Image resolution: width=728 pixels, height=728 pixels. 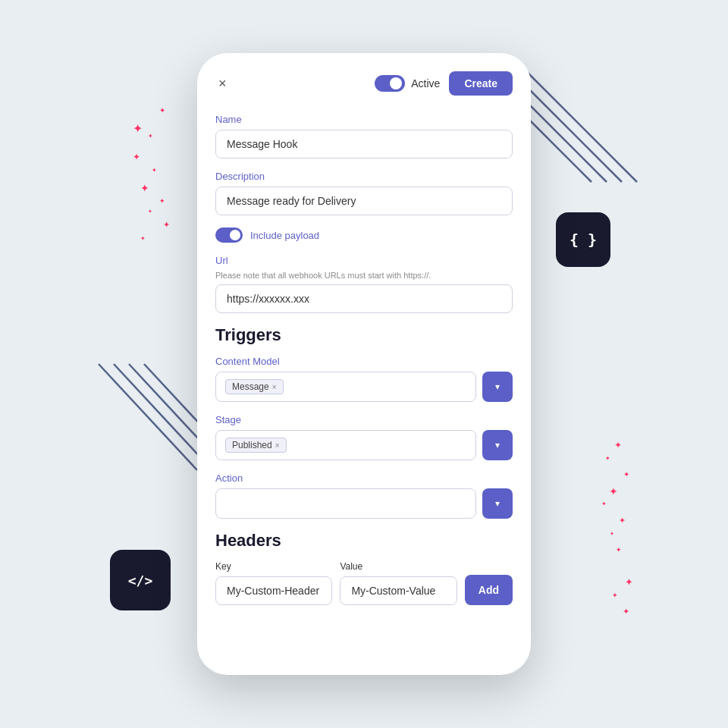 I want to click on stage-select: Published ×, so click(x=346, y=445).